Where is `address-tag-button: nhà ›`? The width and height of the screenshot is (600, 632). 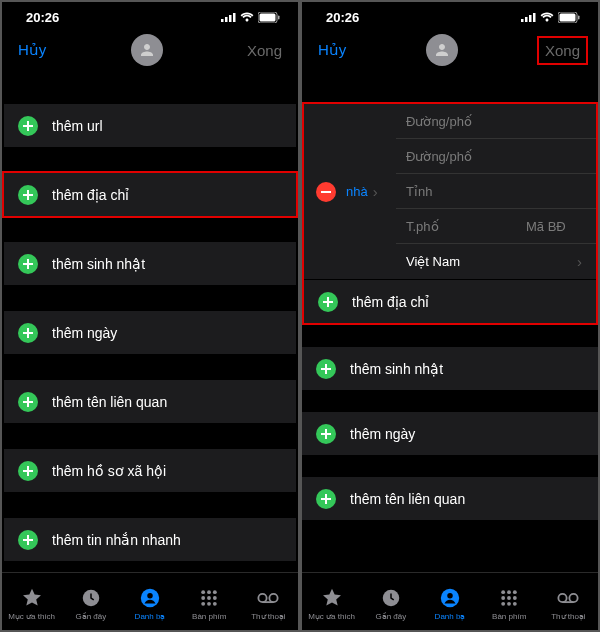 address-tag-button: nhà › is located at coordinates (350, 192).